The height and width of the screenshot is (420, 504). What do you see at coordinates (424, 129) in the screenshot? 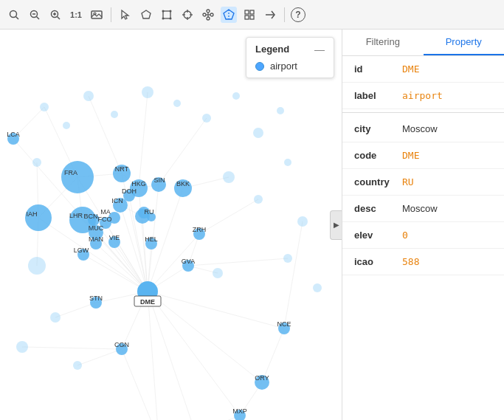
I see `property-row-city: city Moscow` at bounding box center [424, 129].